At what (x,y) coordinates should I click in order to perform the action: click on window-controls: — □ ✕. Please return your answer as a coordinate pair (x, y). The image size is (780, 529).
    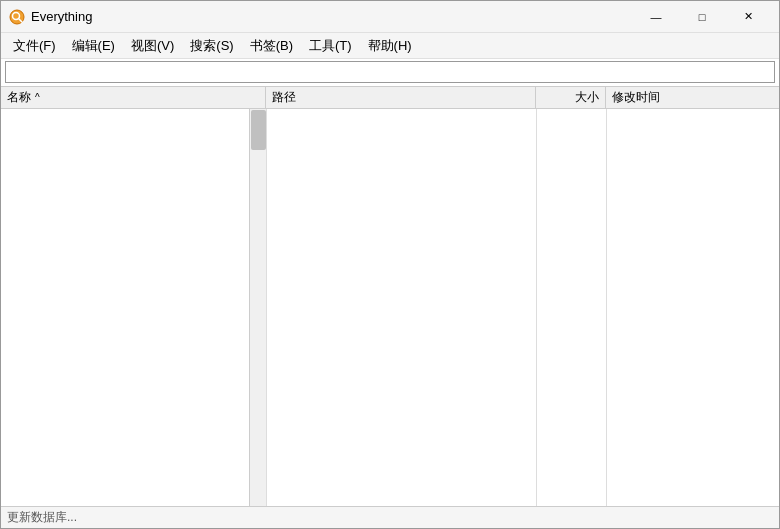
    Looking at the image, I should click on (702, 17).